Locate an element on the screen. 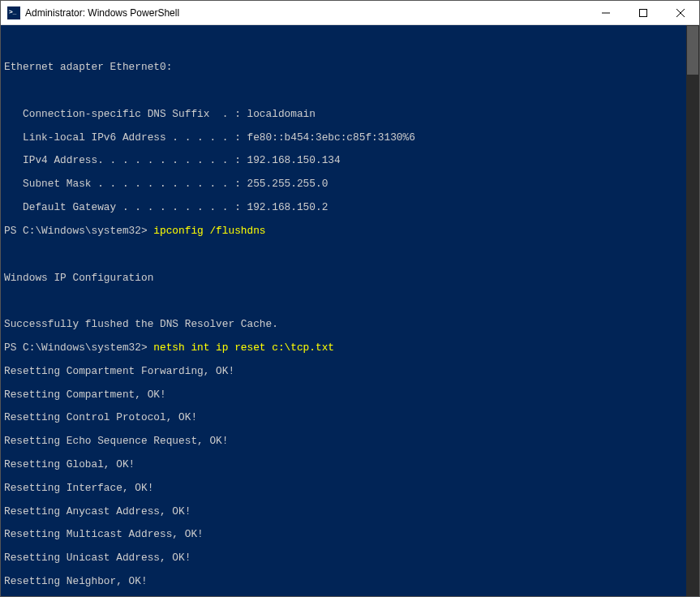 Image resolution: width=700 pixels, height=597 pixels. output-line: Resetting Global, OK! is located at coordinates (350, 465).